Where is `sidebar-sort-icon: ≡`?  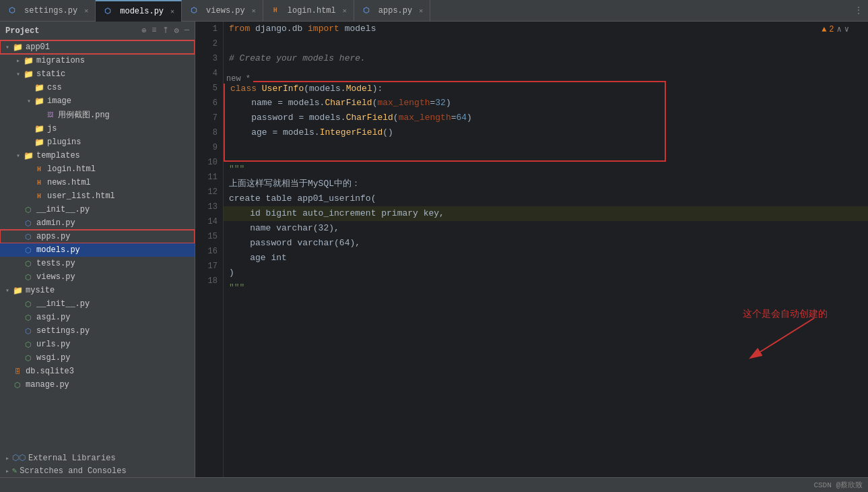 sidebar-sort-icon: ≡ is located at coordinates (154, 31).